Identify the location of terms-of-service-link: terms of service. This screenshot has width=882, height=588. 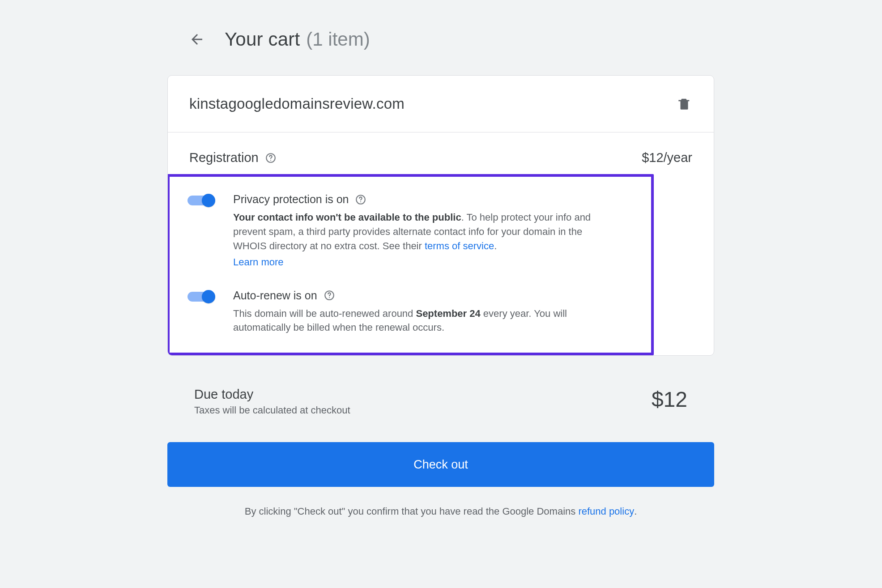
(459, 246).